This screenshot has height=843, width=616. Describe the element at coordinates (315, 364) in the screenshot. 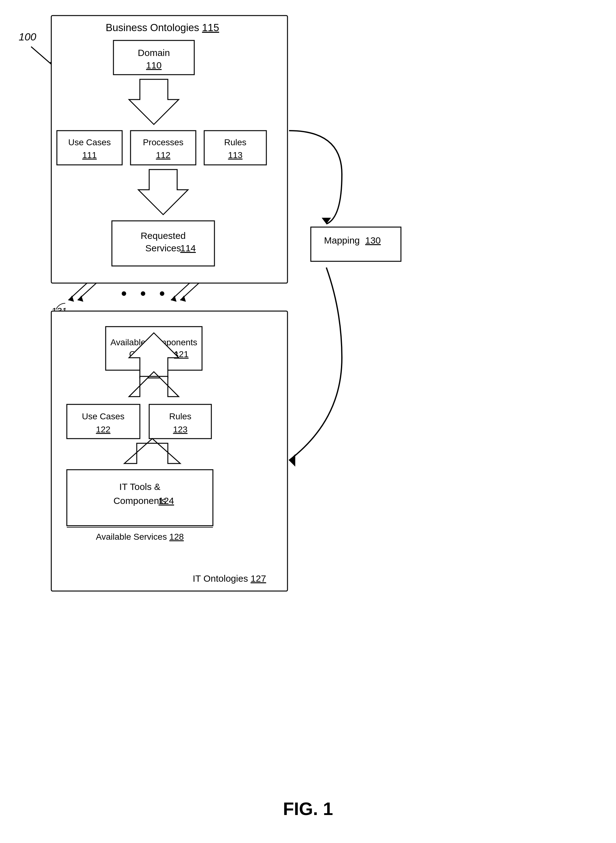

I see `curve-arrow-up-from-mapping` at that location.